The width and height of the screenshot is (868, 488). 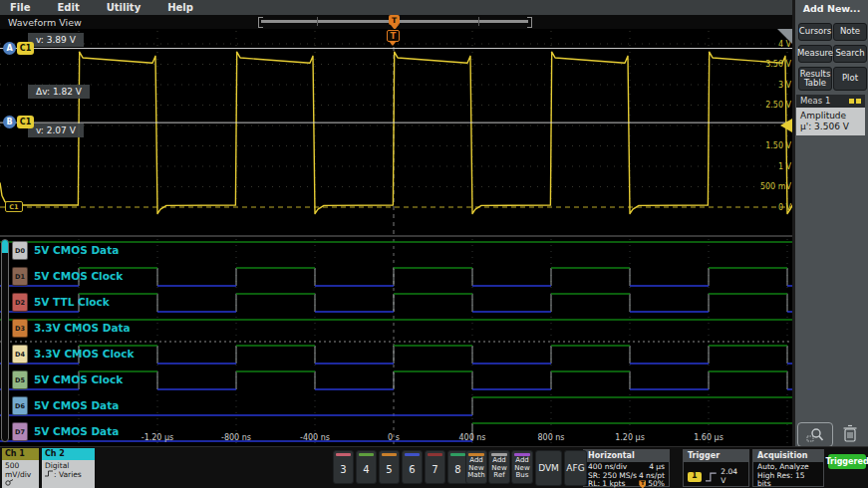 I want to click on trigger-level-arrow-icon, so click(x=786, y=125).